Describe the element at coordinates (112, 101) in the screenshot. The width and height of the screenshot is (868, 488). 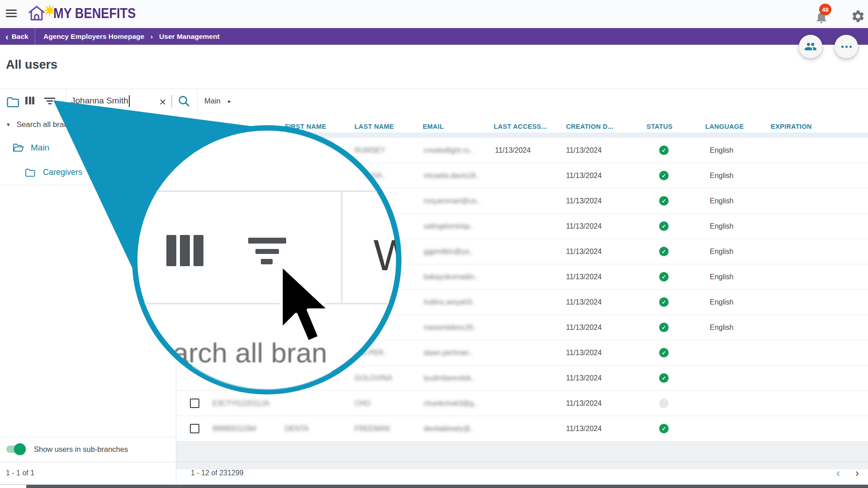
I see `search-input` at that location.